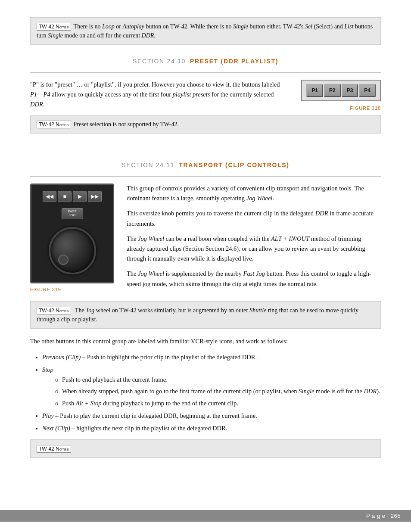  I want to click on stop-sublist: Push to end playback at the current fram…, so click(217, 392).